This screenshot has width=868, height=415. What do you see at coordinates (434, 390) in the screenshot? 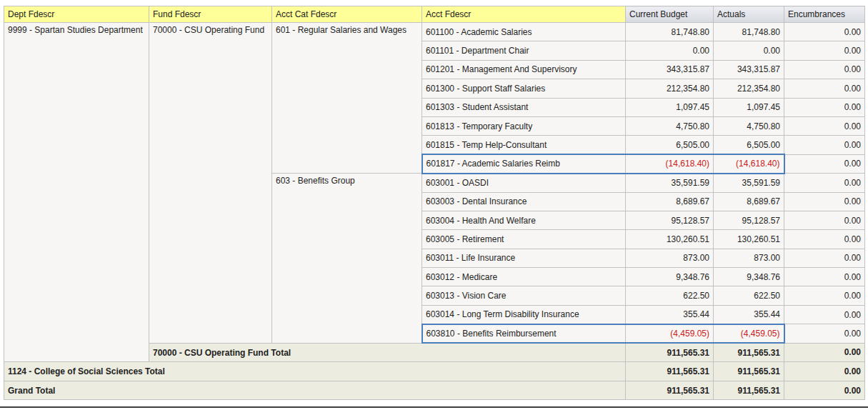
I see `grand-total-row: Grand Total 911,565.31 911,565.31 0.00` at bounding box center [434, 390].